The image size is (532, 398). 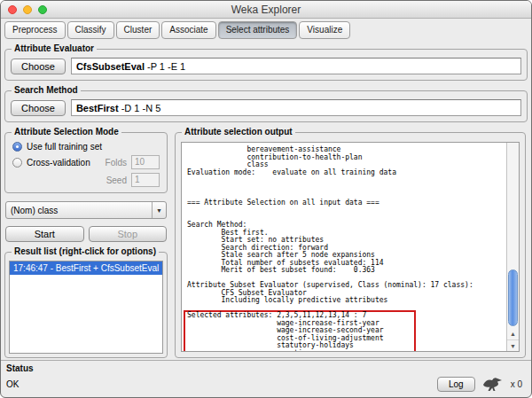 I want to click on search-scheme-field: BestFirst -D 1 -N 5, so click(x=296, y=108).